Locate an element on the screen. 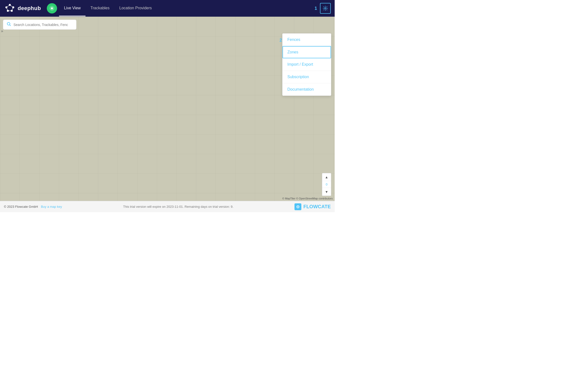 The width and height of the screenshot is (588, 392). logo-area: deephub is located at coordinates (22, 8).